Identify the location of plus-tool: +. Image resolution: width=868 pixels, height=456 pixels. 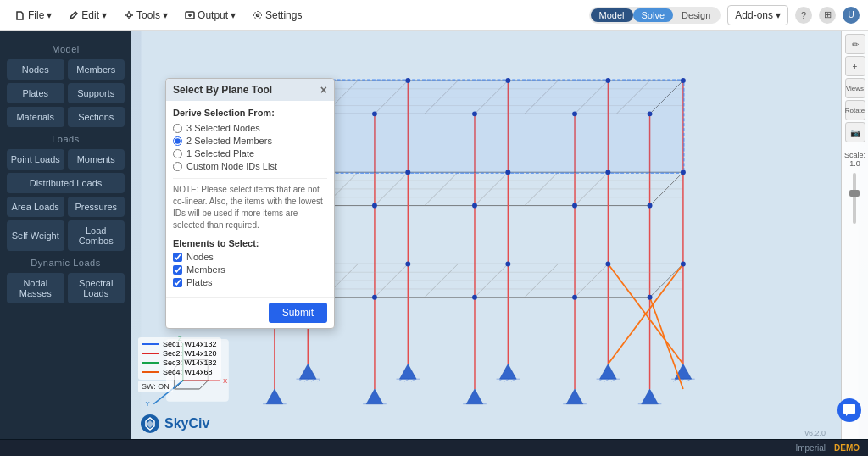
(855, 66).